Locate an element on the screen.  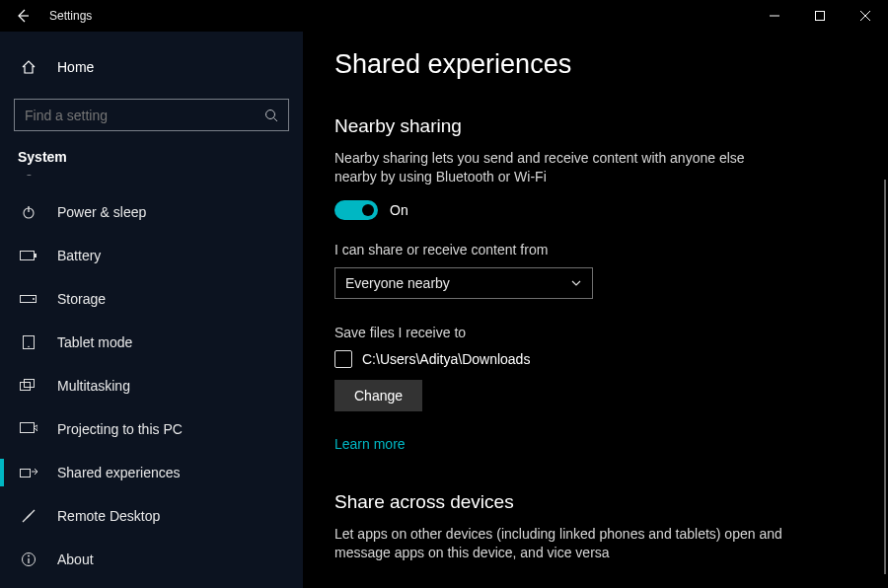
maximize-button is located at coordinates (820, 16).